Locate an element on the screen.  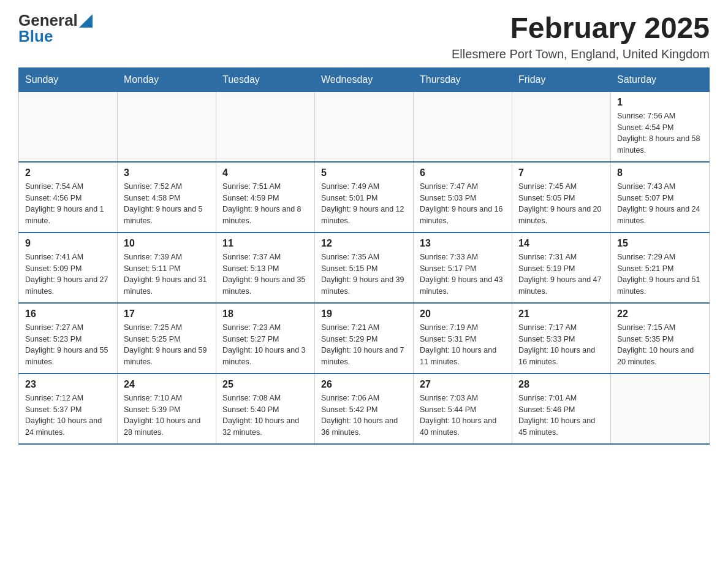
day-info: Sunrise: 7:03 AMSunset: 5:44 PMDaylight:… is located at coordinates (463, 416).